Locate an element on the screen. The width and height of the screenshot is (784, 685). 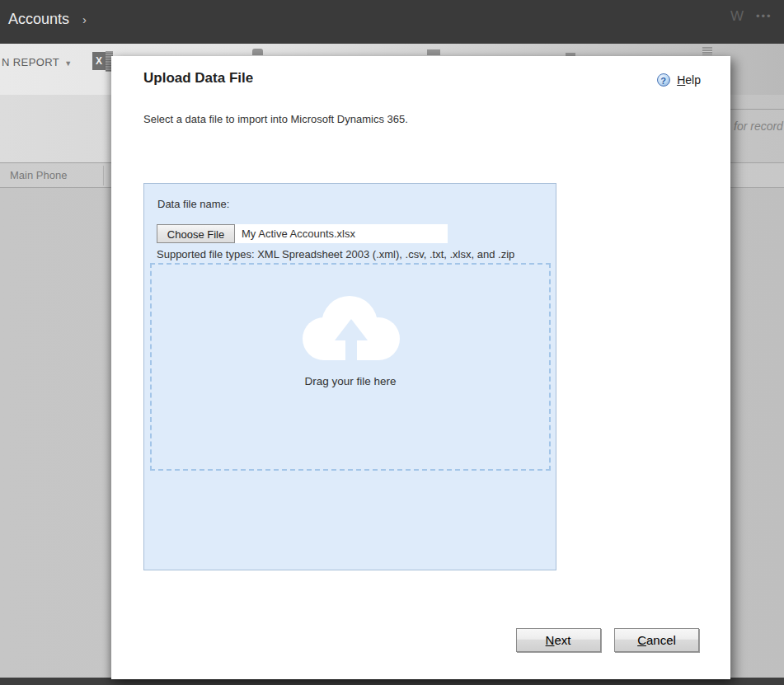
dialog-subtitle: Select a data file to import into Micros… is located at coordinates (275, 119).